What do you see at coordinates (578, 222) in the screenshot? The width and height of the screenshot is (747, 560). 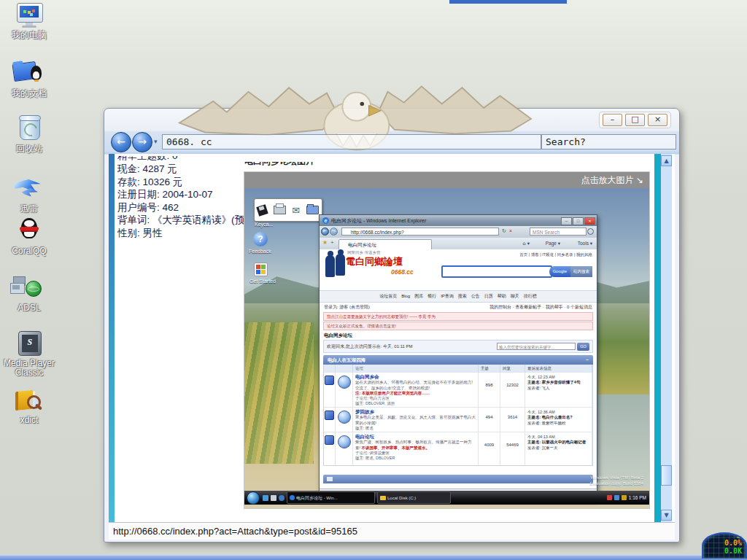 I see `ie-window-controls: – □ ×` at bounding box center [578, 222].